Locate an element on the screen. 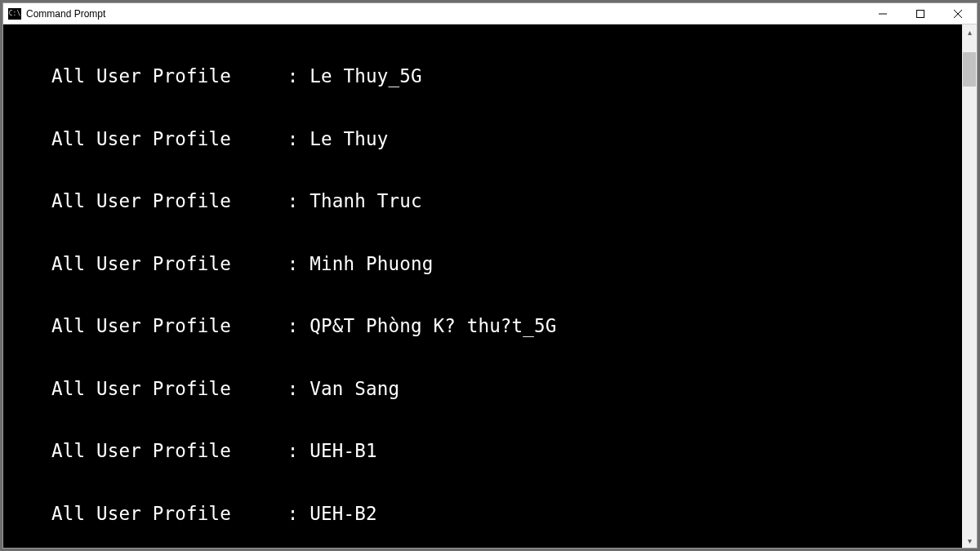 The width and height of the screenshot is (980, 551). profile-line: All User Profile : UEH-B2 is located at coordinates (483, 513).